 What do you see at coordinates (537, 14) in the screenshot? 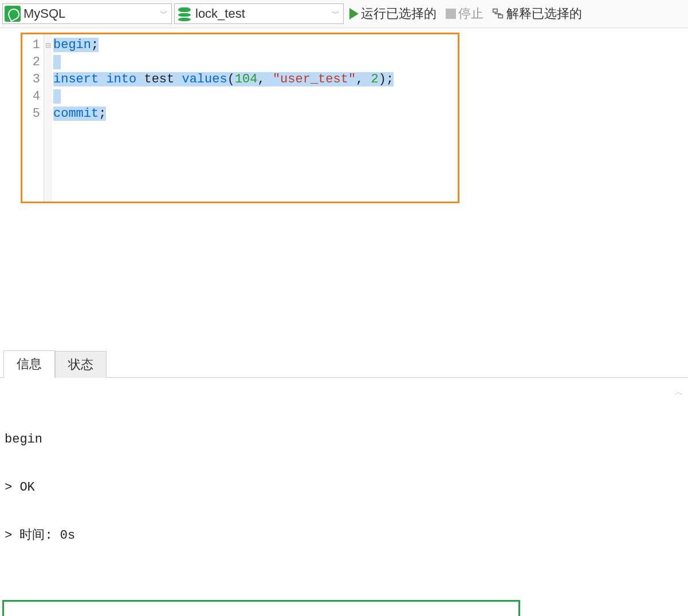
I see `explain-selected-button: 解释已选择的` at bounding box center [537, 14].